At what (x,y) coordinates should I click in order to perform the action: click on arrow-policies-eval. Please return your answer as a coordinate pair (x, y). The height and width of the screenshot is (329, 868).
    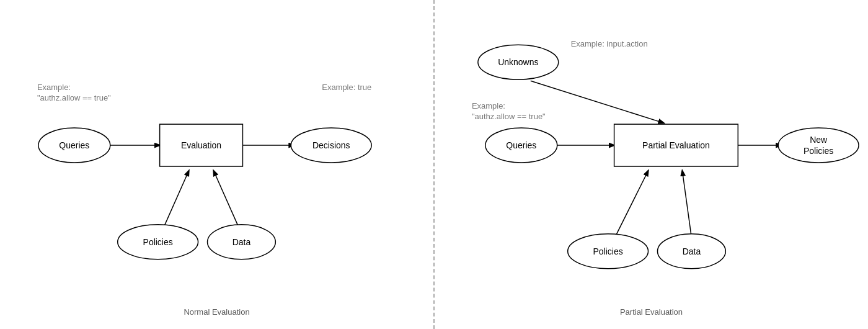
    Looking at the image, I should click on (177, 199).